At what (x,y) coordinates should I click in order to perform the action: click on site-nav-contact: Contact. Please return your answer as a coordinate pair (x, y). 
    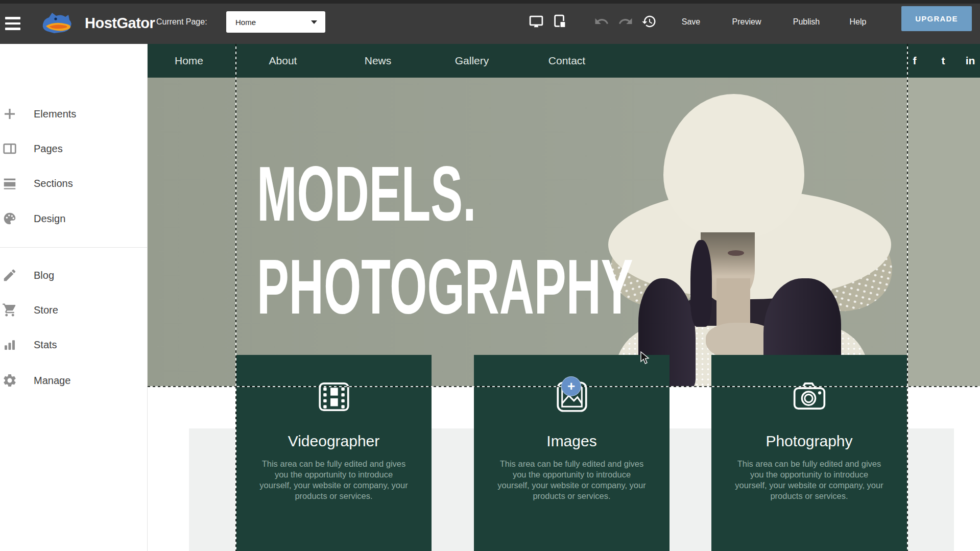
    Looking at the image, I should click on (567, 61).